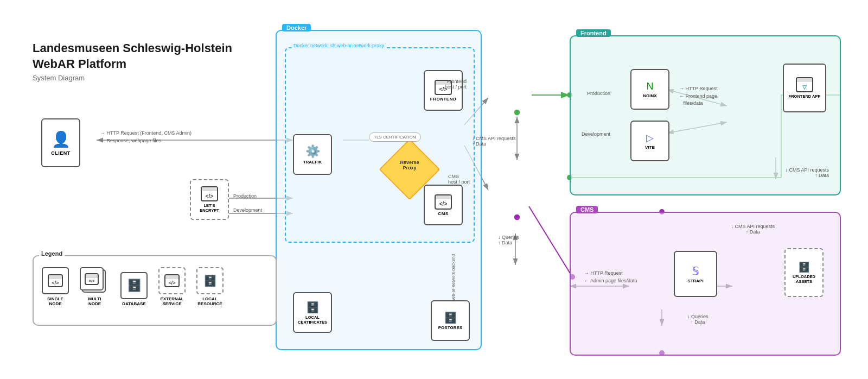 The height and width of the screenshot is (379, 868). Describe the element at coordinates (443, 214) in the screenshot. I see `cms-node-label: CMS` at that location.